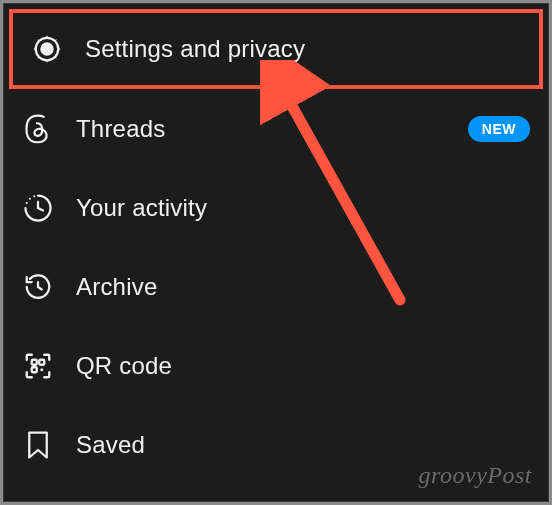 This screenshot has height=505, width=552. What do you see at coordinates (142, 208) in the screenshot?
I see `menu-item-label: Your activity` at bounding box center [142, 208].